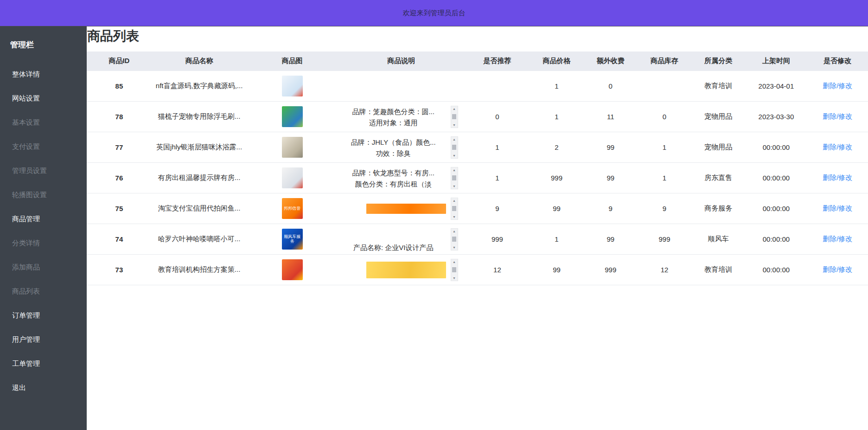  I want to click on description-line: 品牌：JHLY（食品）颜色..., so click(393, 142).